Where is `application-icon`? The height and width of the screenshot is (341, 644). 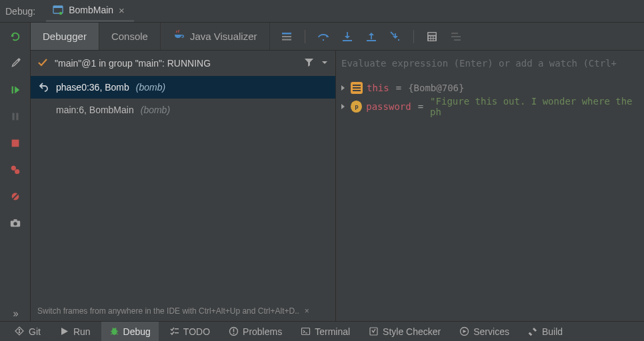 application-icon is located at coordinates (58, 10).